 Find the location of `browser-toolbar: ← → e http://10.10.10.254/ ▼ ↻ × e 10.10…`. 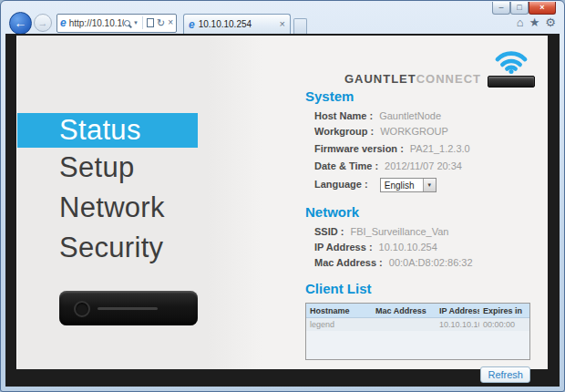

browser-toolbar: ← → e http://10.10.10.254/ ▼ ↻ × e 10.10… is located at coordinates (282, 23).